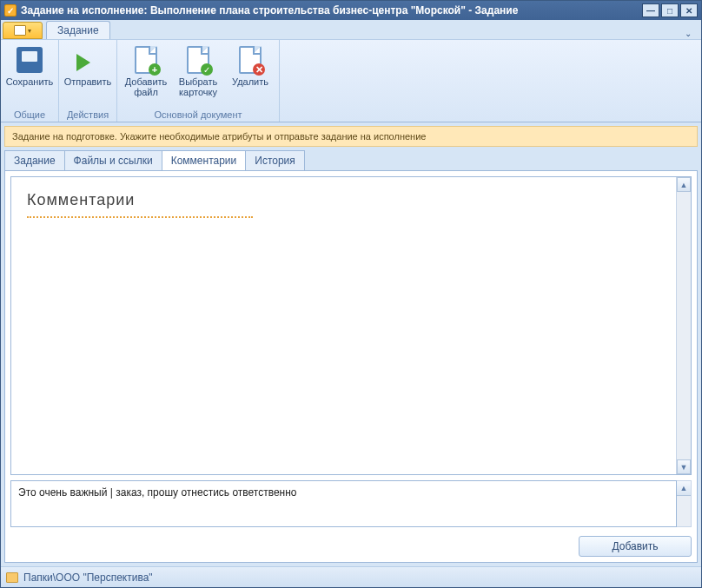 The width and height of the screenshot is (702, 588). Describe the element at coordinates (35, 160) in the screenshot. I see `tab-task: Задание` at that location.